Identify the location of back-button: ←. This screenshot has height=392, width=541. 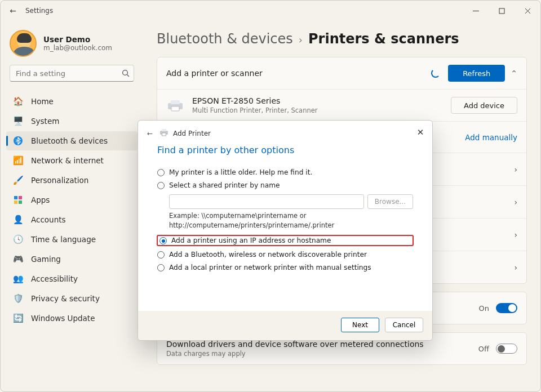
(13, 11).